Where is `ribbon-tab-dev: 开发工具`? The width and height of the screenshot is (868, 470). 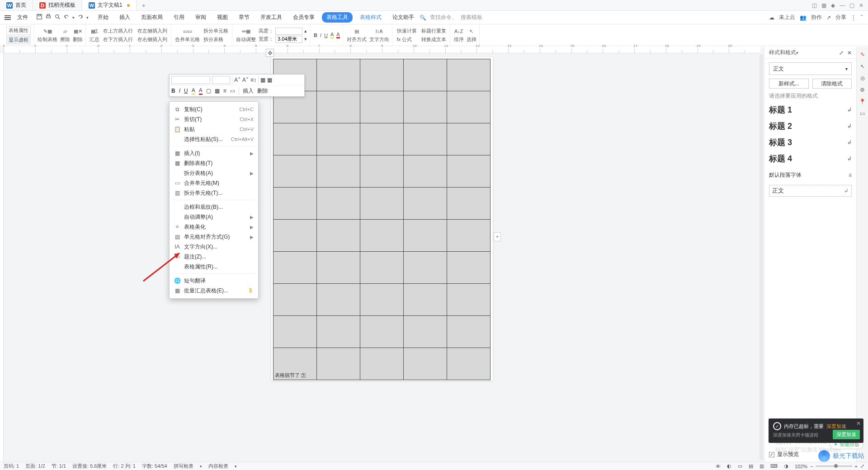
ribbon-tab-dev: 开发工具 is located at coordinates (271, 17).